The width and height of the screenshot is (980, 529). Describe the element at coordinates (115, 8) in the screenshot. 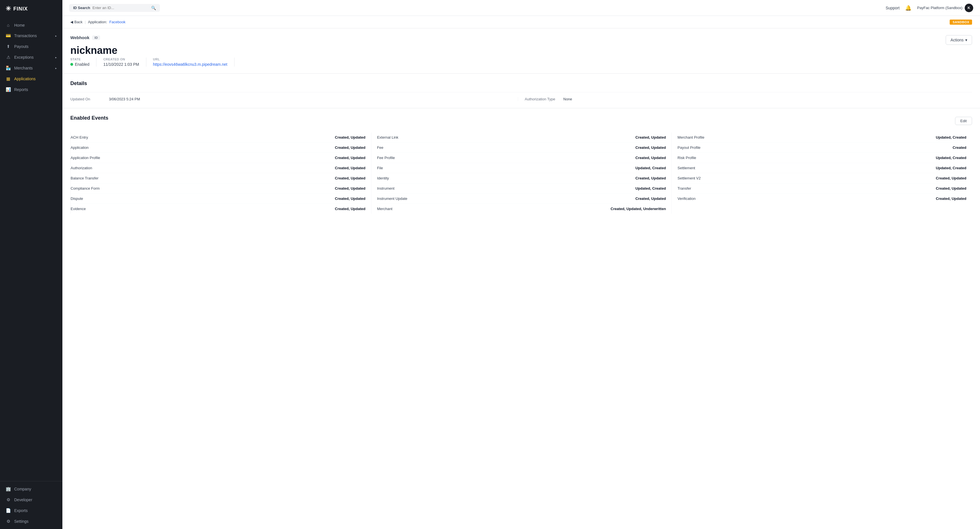

I see `search-container: ID Search 🔍` at that location.